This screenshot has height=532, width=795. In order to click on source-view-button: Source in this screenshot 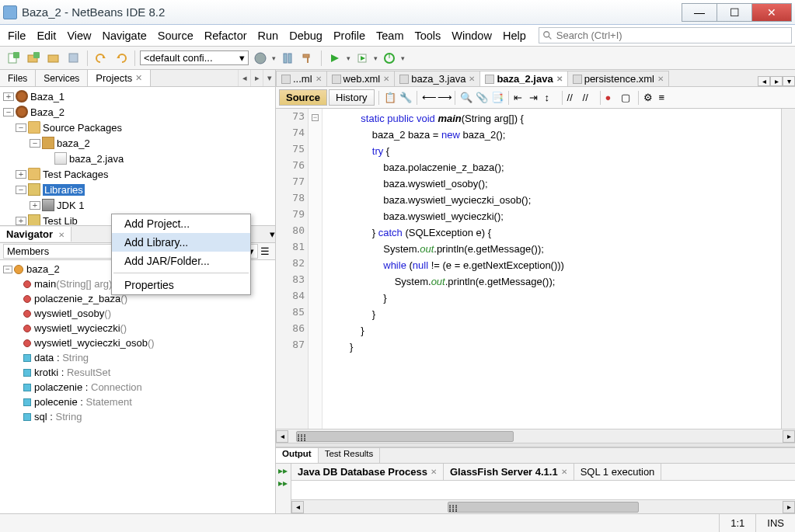, I will do `click(303, 98)`.